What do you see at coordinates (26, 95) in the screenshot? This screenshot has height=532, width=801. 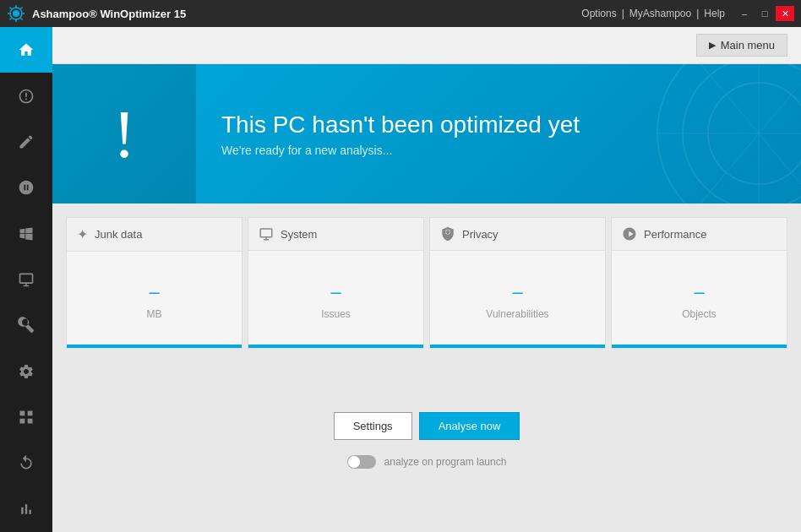 I see `sidebar-item-live-tuner` at bounding box center [26, 95].